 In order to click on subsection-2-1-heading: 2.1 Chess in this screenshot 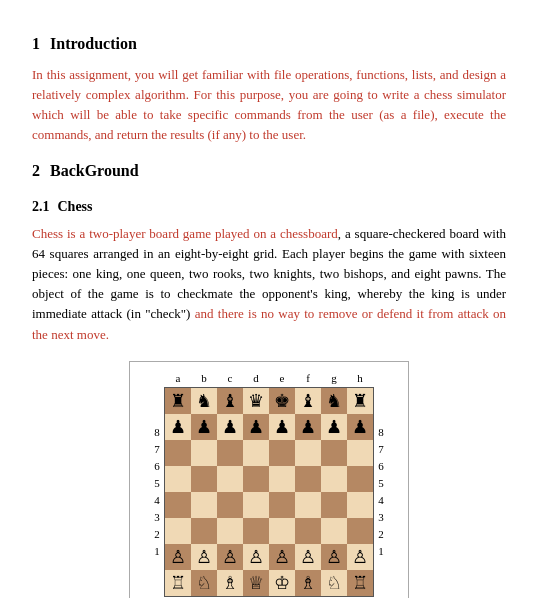, I will do `click(269, 207)`.